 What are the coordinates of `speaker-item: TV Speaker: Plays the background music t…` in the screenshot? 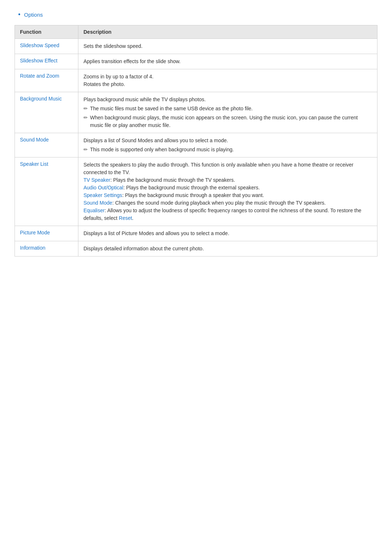 It's located at (228, 180).